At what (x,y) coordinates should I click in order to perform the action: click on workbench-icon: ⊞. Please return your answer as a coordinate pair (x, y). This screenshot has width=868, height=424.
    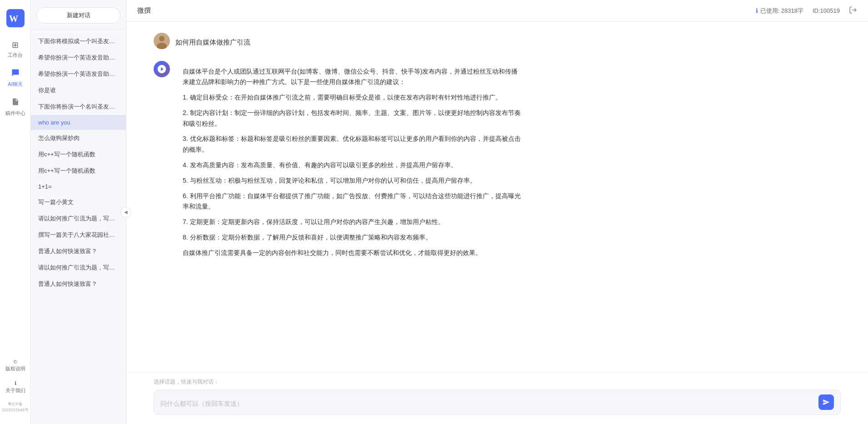
    Looking at the image, I should click on (15, 45).